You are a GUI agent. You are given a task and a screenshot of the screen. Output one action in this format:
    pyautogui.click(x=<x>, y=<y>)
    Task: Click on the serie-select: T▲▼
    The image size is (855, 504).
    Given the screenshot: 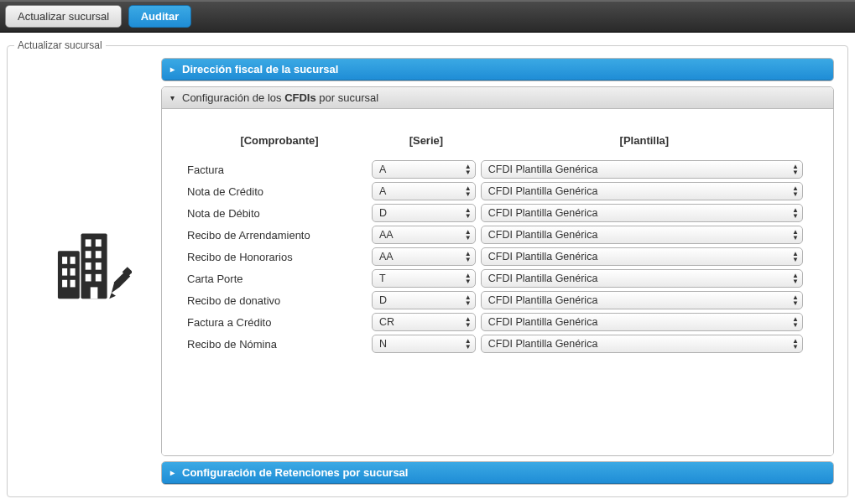 What is the action you would take?
    pyautogui.click(x=424, y=278)
    